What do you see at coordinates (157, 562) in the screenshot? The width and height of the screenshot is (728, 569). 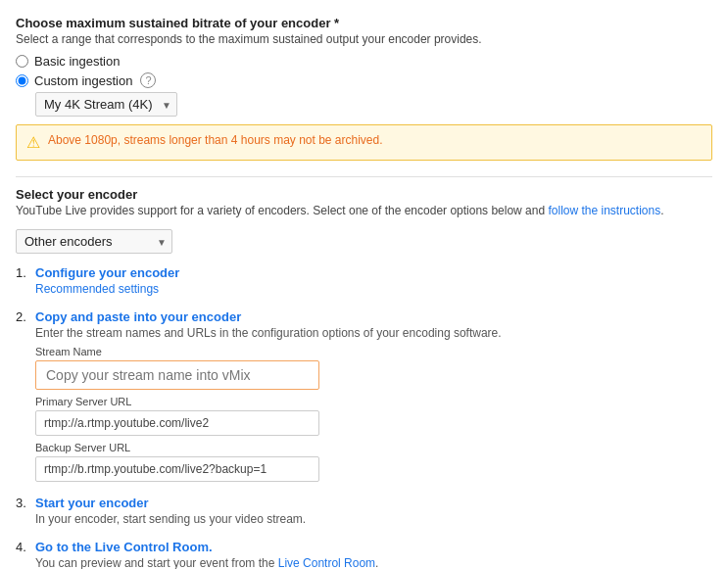 I see `step-4-desc-before: You can preview and start your event fro…` at bounding box center [157, 562].